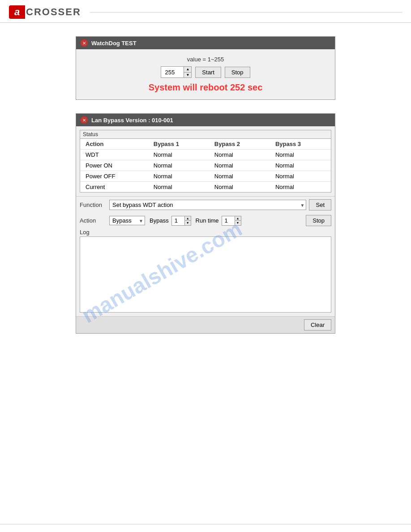 The height and width of the screenshot is (532, 411). I want to click on action-dropdown-wrapper: Bypass ▼, so click(127, 220).